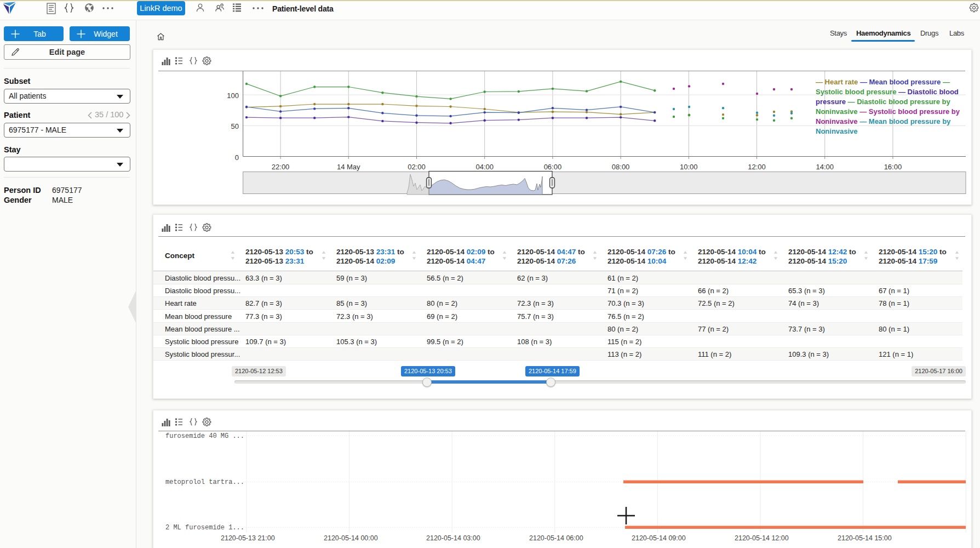 Image resolution: width=980 pixels, height=548 pixels. I want to click on svg-text: 02:00, so click(416, 167).